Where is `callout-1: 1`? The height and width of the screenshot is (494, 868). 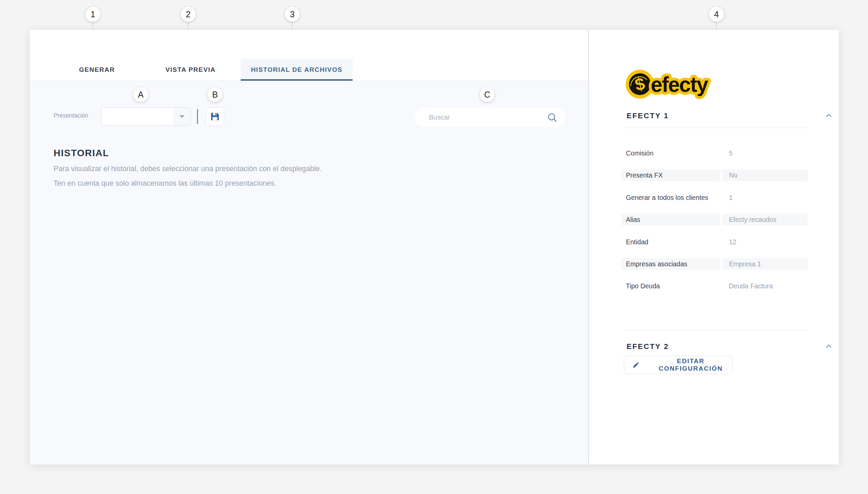 callout-1: 1 is located at coordinates (93, 14).